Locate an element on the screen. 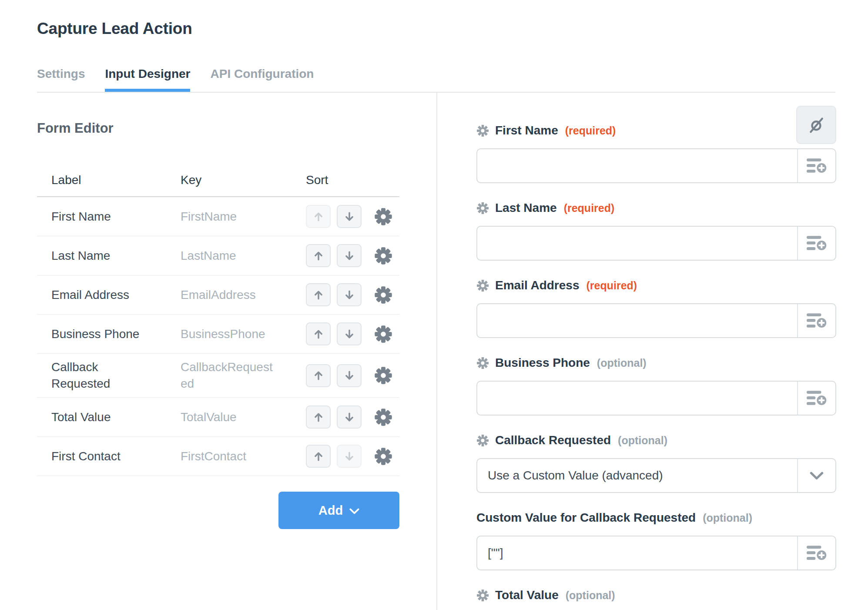 Image resolution: width=868 pixels, height=610 pixels. preview-field: Total Value (optional) is located at coordinates (656, 595).